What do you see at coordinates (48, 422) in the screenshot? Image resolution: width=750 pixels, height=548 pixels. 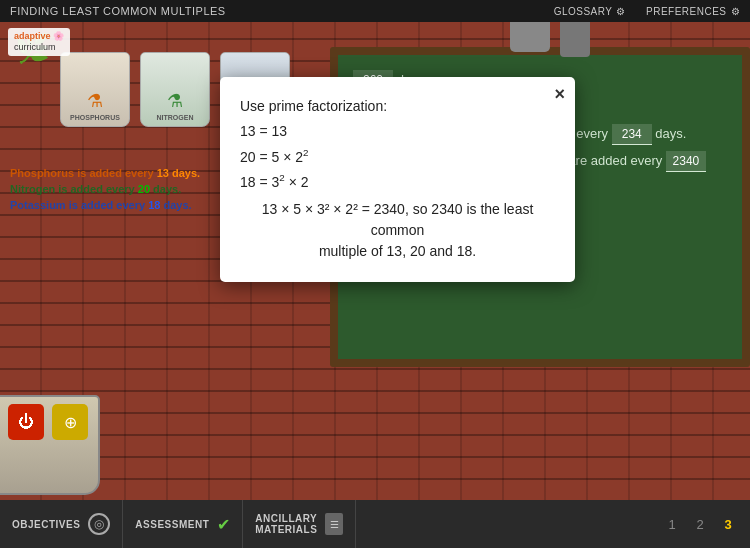 I see `left-actions: ⏻ ⊕` at bounding box center [48, 422].